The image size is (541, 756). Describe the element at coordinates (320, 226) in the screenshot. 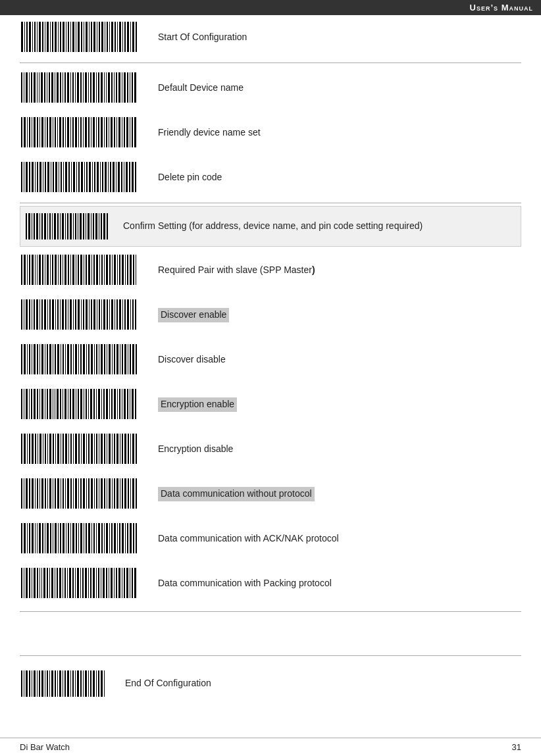

I see `confirm-setting-label: Confirm Setting (for address, device nam…` at that location.